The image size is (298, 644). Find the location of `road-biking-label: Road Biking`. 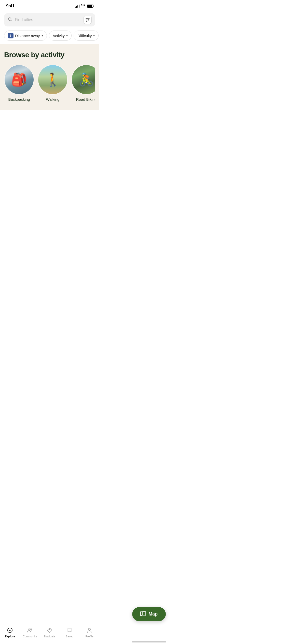

road-biking-label: Road Biking is located at coordinates (86, 99).